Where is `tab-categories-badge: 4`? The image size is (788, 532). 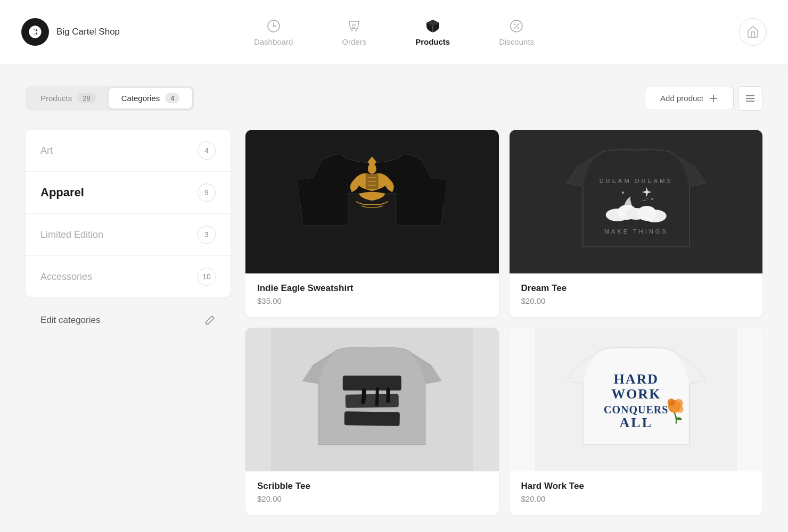
tab-categories-badge: 4 is located at coordinates (173, 98).